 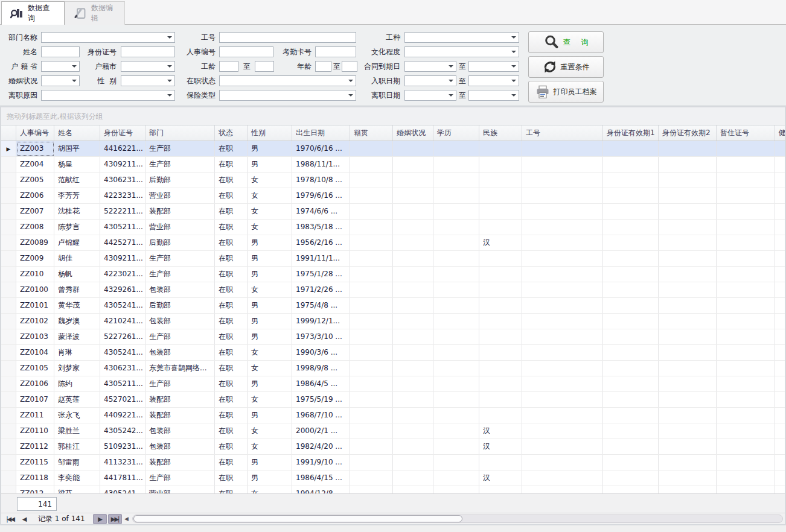 What do you see at coordinates (287, 37) in the screenshot?
I see `work-no-input` at bounding box center [287, 37].